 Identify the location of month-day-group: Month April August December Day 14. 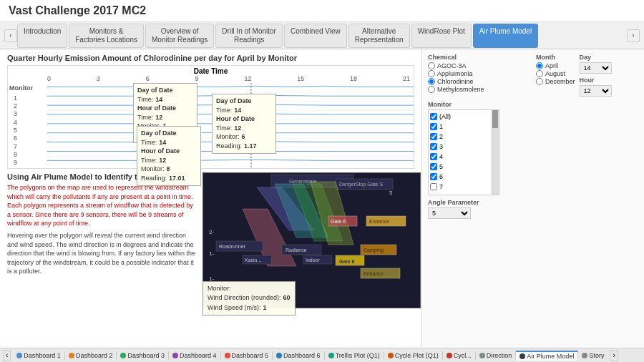
(587, 75).